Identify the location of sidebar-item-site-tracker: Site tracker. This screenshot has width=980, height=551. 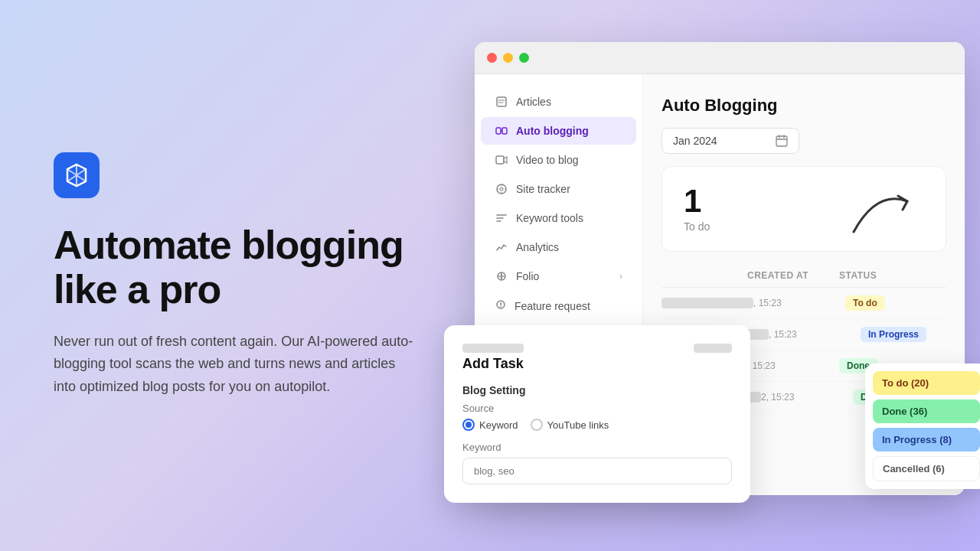
(559, 189).